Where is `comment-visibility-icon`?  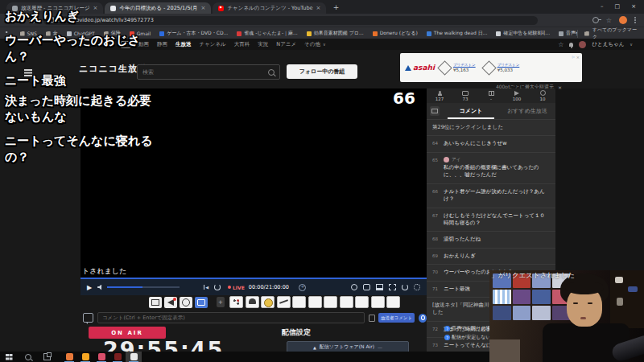
comment-visibility-icon is located at coordinates (354, 287).